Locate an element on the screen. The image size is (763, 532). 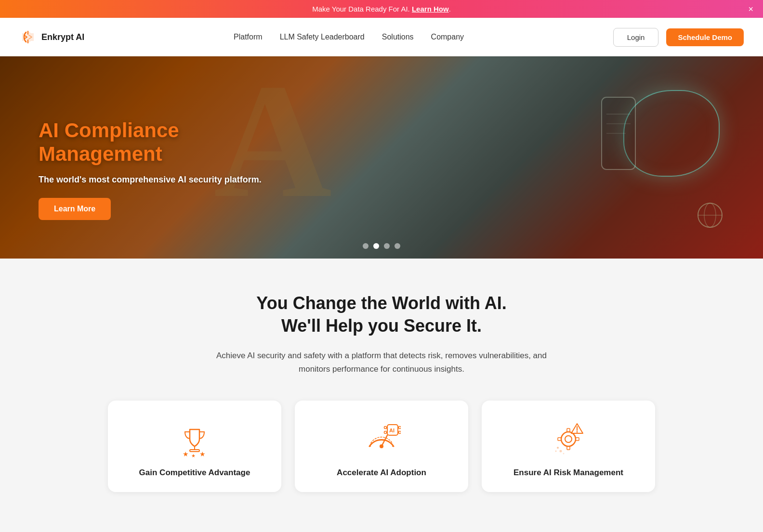
banner-link: Learn How is located at coordinates (431, 9).